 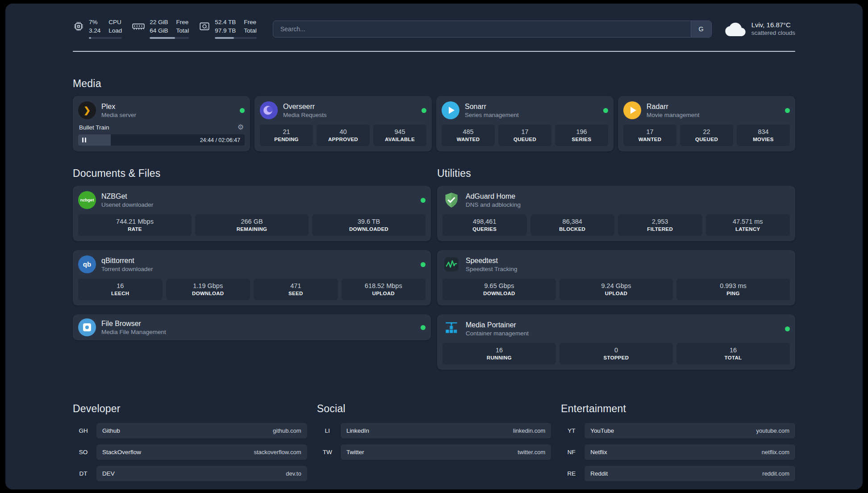 What do you see at coordinates (220, 140) in the screenshot?
I see `playback-time: 24:44 / 02:06:47` at bounding box center [220, 140].